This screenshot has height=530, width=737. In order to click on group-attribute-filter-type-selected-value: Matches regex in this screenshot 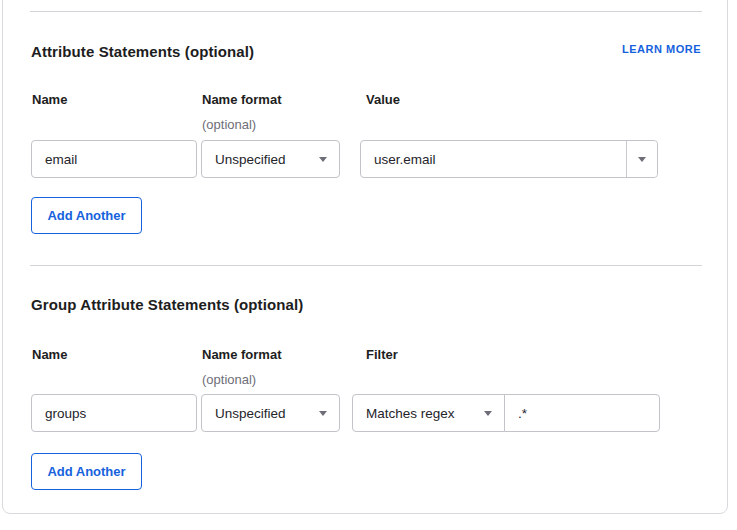, I will do `click(410, 414)`.